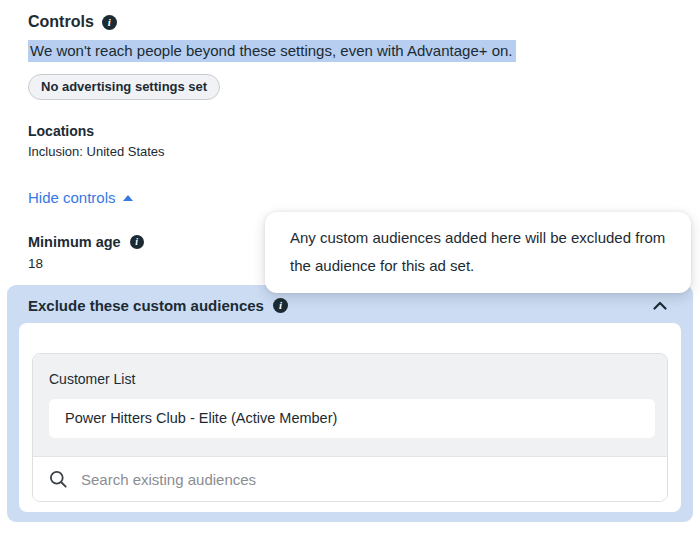 This screenshot has width=700, height=540. I want to click on search-input, so click(366, 480).